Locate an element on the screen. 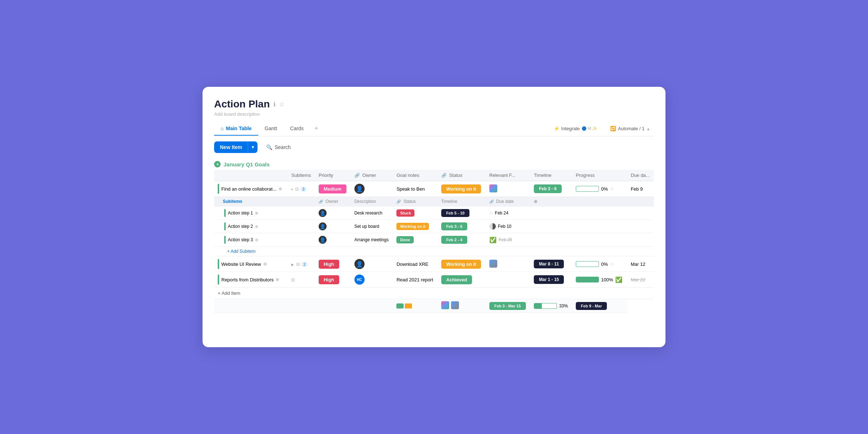 Image resolution: width=868 pixels, height=434 pixels. info-icon: ℹ is located at coordinates (275, 104).